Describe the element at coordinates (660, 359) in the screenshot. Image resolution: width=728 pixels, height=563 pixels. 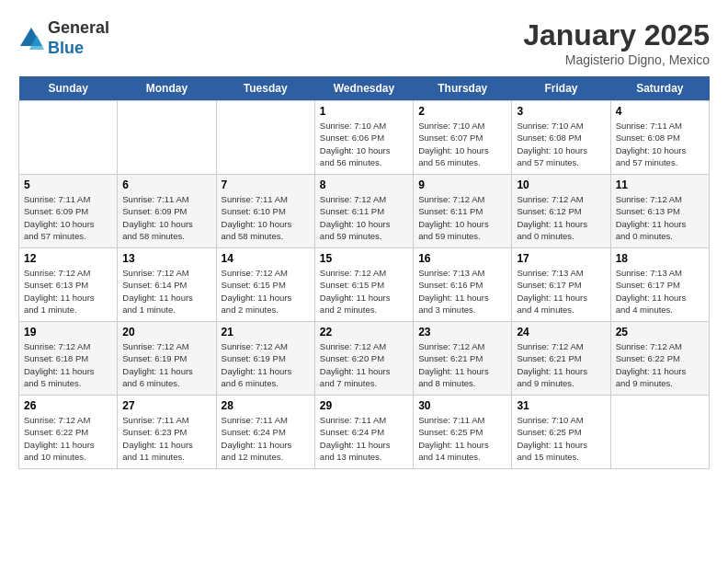
I see `calendar-cell: 25Sunrise: 7:12 AM Sunset: 6:22 PM Dayli…` at that location.